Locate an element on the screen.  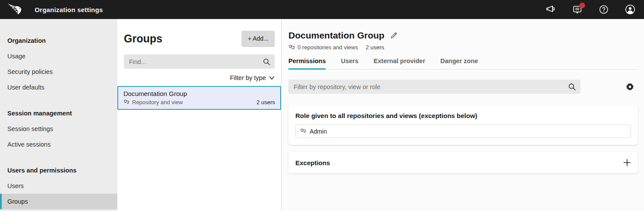
topbar: Organization settings is located at coordinates (322, 10).